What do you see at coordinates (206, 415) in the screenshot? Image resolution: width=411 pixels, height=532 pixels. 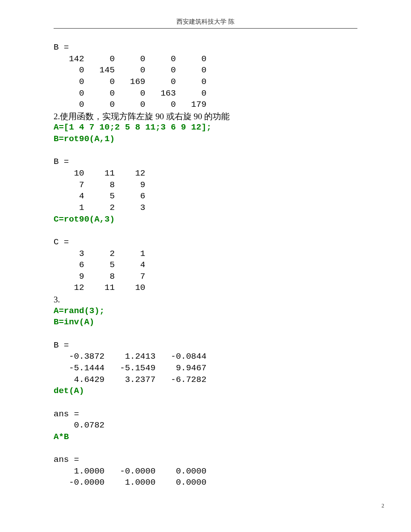 I see `output-ans1: ans = 0.0782` at bounding box center [206, 415].